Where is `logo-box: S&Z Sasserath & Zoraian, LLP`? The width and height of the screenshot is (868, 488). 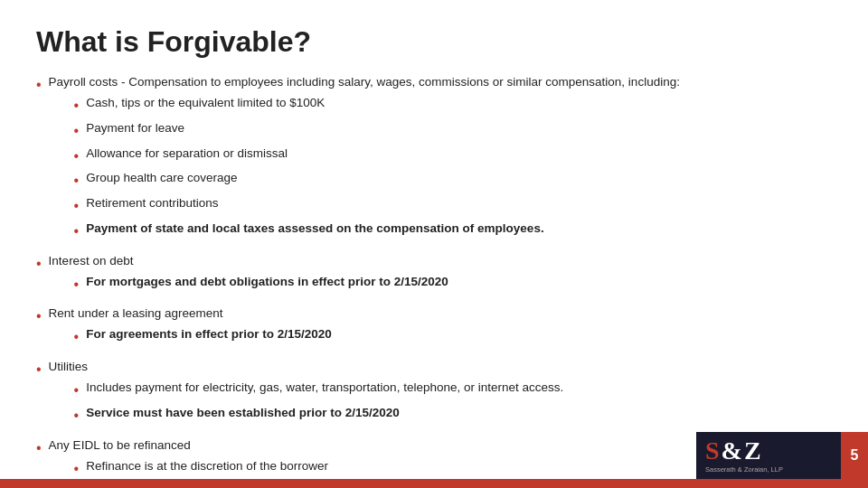
logo-box: S&Z Sasserath & Zoraian, LLP is located at coordinates (769, 455).